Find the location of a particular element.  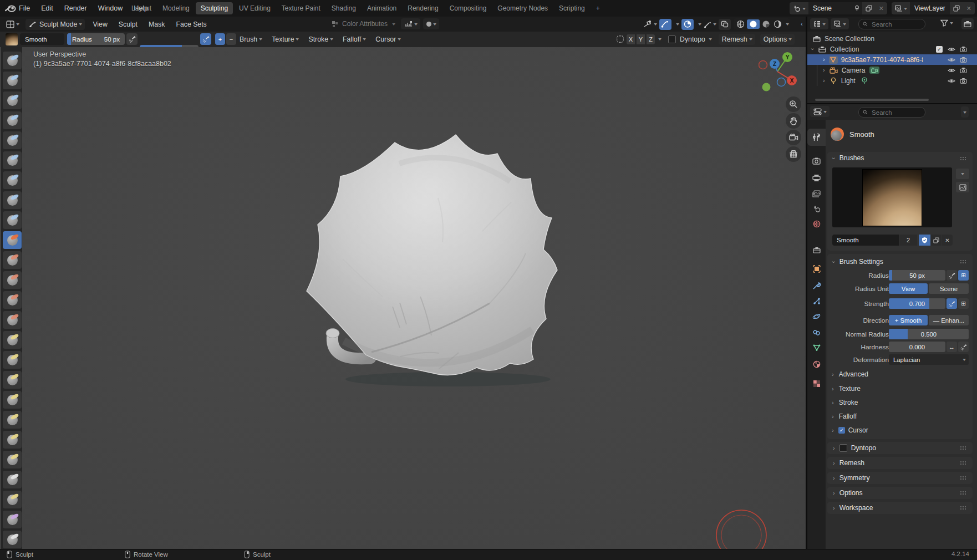

dyntopo-drag-handle is located at coordinates (964, 448).